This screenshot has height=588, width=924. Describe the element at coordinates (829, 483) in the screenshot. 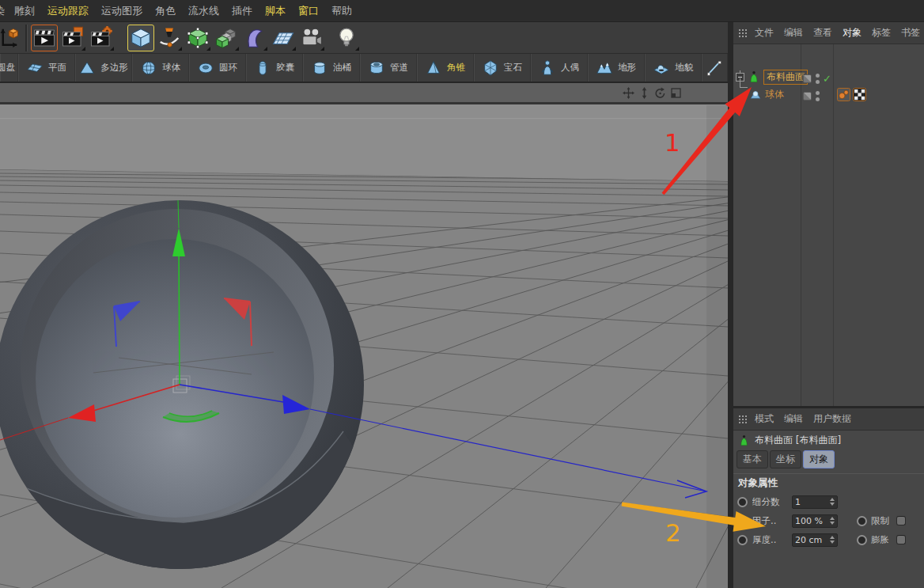

I see `section-title: 对象属性` at that location.